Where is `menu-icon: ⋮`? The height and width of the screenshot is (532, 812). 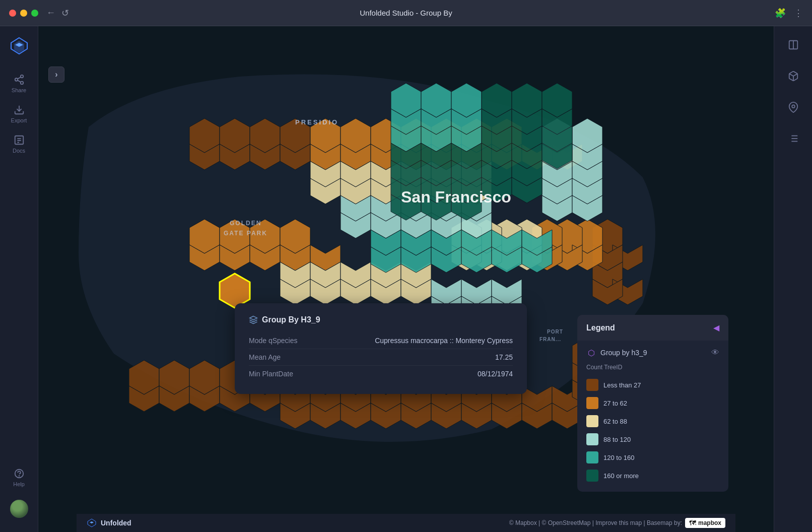
menu-icon: ⋮ is located at coordinates (798, 13).